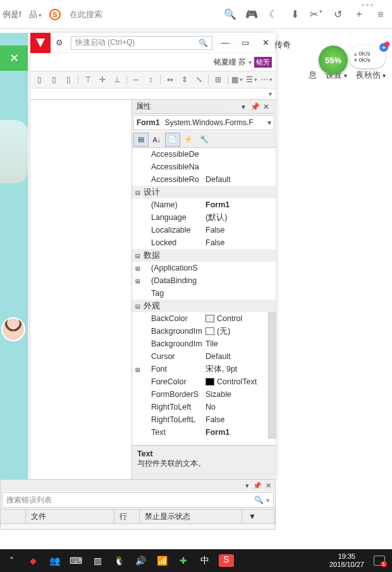 The width and height of the screenshot is (392, 572). What do you see at coordinates (333, 60) in the screenshot?
I see `percent-badge: 55%` at bounding box center [333, 60].